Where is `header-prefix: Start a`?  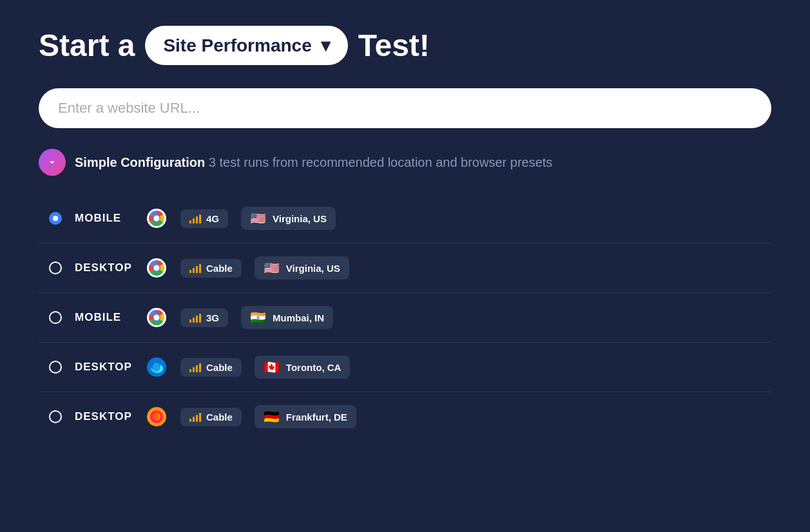 header-prefix: Start a is located at coordinates (86, 45).